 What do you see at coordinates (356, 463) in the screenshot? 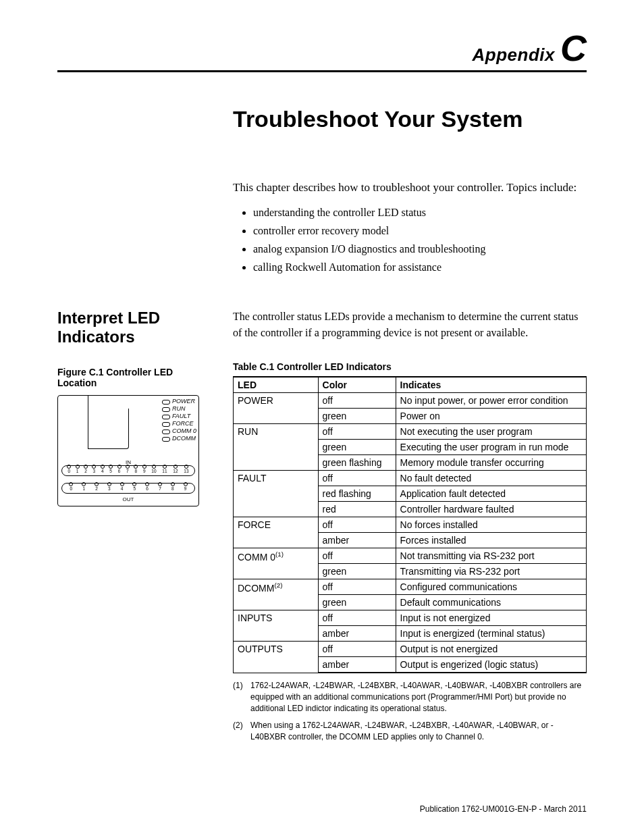
I see `cell-color: green flashing` at bounding box center [356, 463].